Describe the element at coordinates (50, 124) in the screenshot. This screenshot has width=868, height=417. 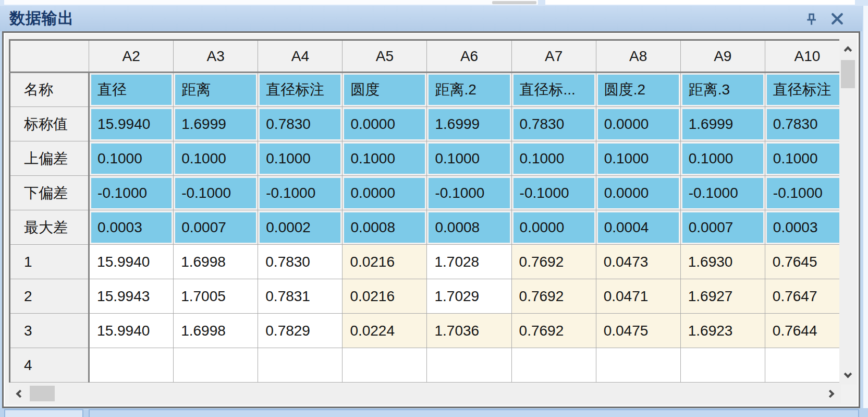
I see `row-label: 标称值` at that location.